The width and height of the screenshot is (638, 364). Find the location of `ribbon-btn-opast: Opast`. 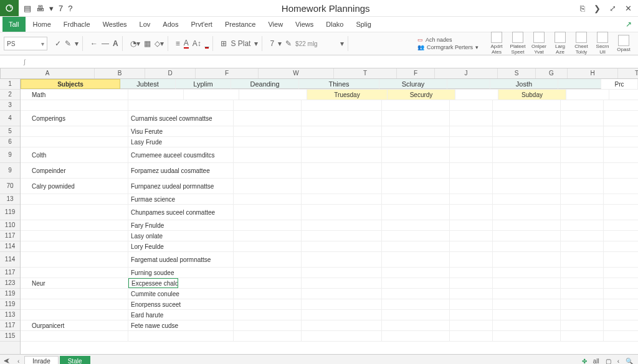

ribbon-btn-opast: Opast is located at coordinates (624, 44).